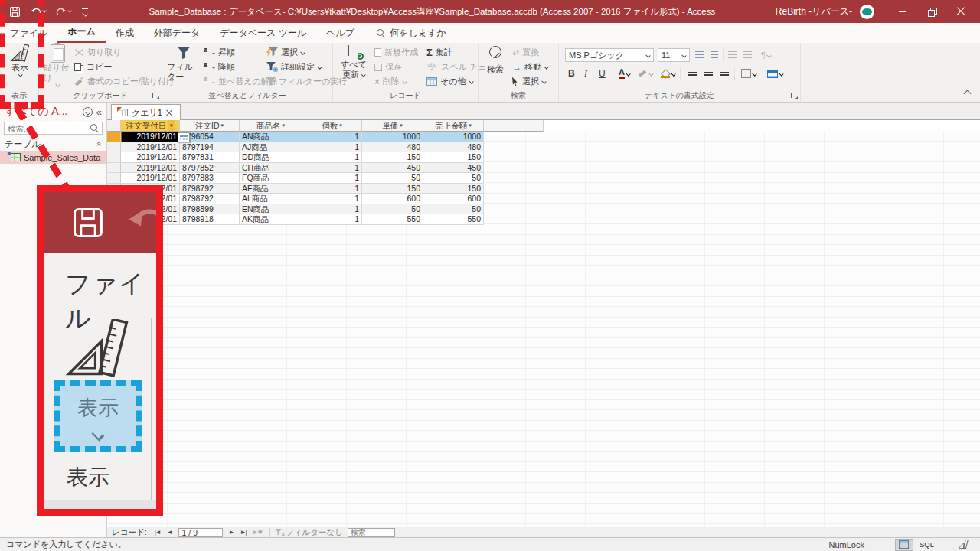 The height and width of the screenshot is (551, 980). What do you see at coordinates (87, 112) in the screenshot?
I see `nav-menu-dropdown-icon` at bounding box center [87, 112].